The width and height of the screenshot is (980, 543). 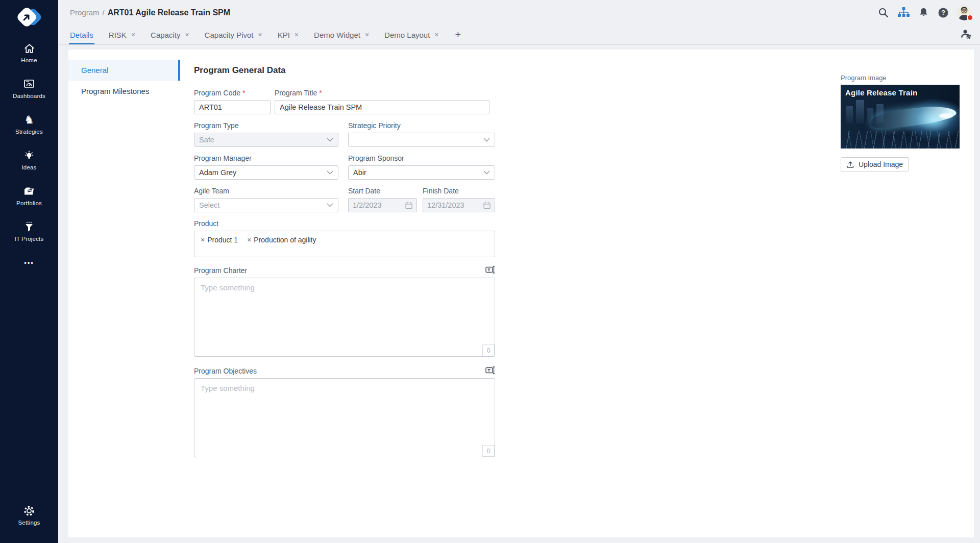 I want to click on form-row: Program Manager Adam Grey Program Sponso…, so click(x=345, y=163).